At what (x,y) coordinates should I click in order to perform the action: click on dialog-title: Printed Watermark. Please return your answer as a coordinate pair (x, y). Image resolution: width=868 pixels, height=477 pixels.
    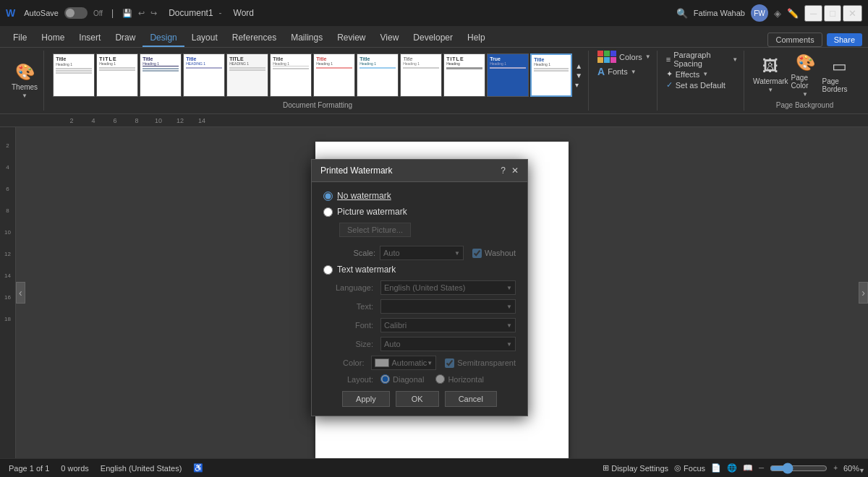
    Looking at the image, I should click on (357, 171).